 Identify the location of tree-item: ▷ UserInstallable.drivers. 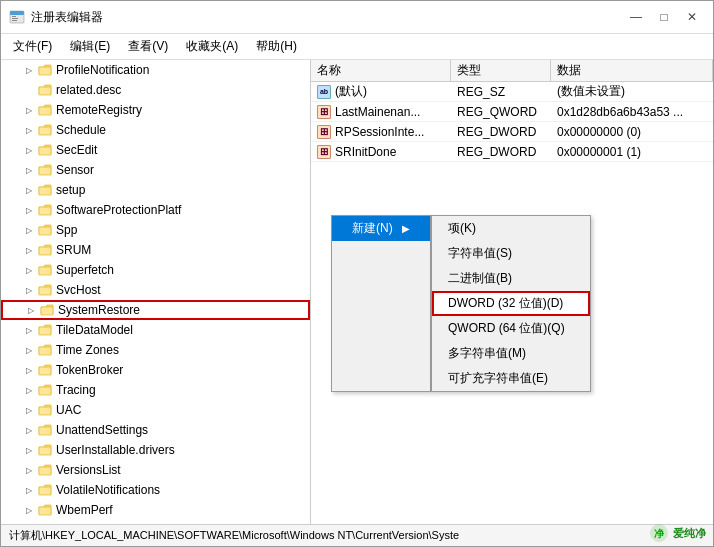
(156, 450).